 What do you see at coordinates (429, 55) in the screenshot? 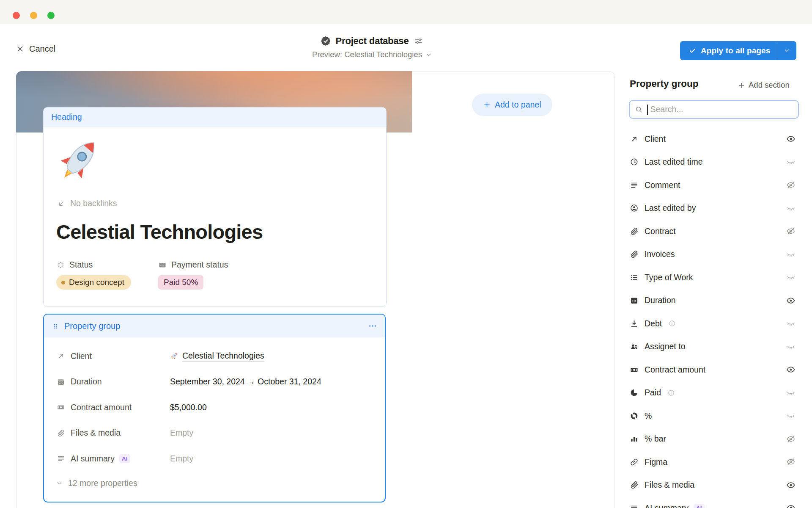
I see `chevron-down-icon` at bounding box center [429, 55].